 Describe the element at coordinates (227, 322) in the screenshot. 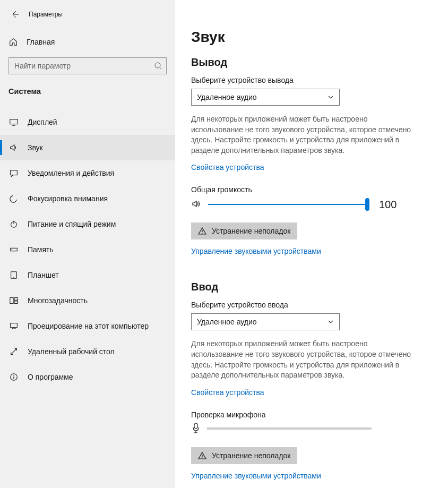

I see `input-device-selected: Удаленное аудио` at that location.